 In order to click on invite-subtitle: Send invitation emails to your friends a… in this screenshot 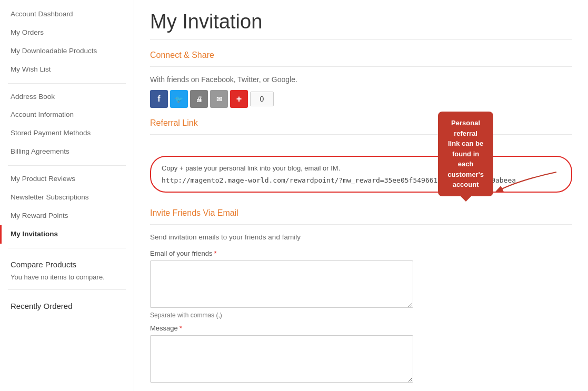, I will do `click(361, 237)`.